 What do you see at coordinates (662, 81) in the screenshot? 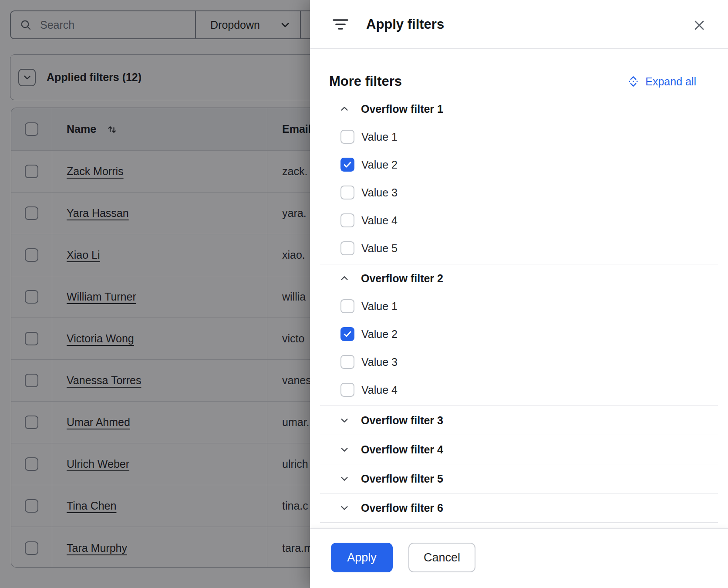
I see `expand-all-button: Expand all` at bounding box center [662, 81].